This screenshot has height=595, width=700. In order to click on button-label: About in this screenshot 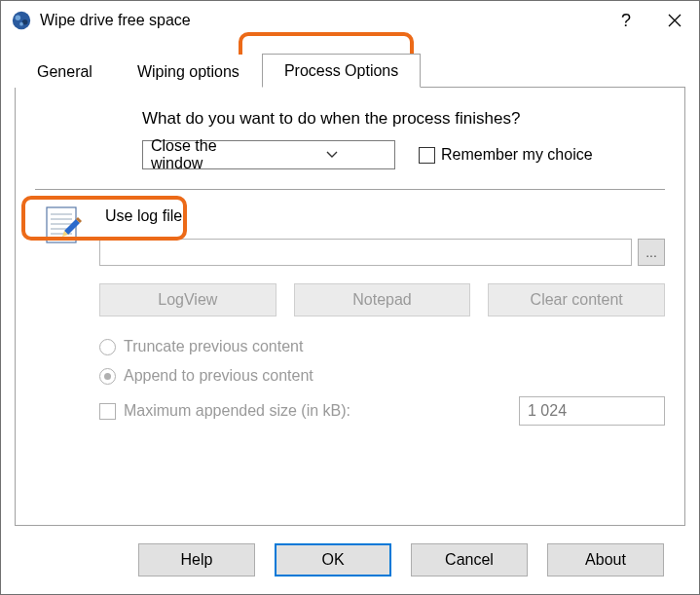, I will do `click(606, 560)`.